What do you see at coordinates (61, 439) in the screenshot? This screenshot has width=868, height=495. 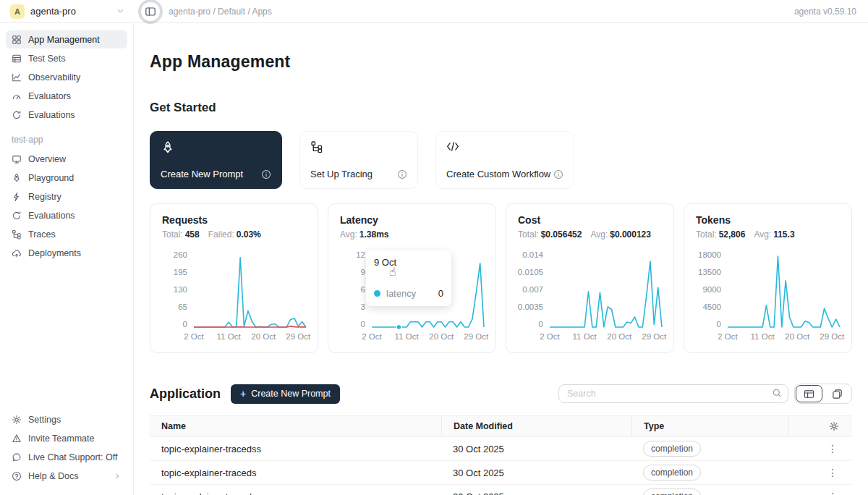 I see `sidebar-item-label: Invite Teammate` at bounding box center [61, 439].